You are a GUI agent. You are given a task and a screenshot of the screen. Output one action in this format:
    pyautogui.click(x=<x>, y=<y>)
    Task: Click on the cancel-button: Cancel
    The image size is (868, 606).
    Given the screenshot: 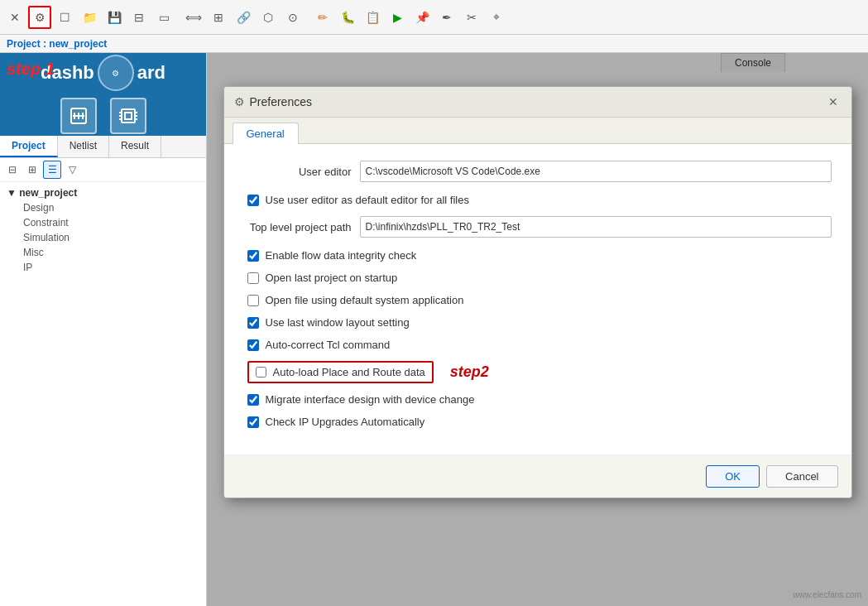 What is the action you would take?
    pyautogui.click(x=802, y=477)
    